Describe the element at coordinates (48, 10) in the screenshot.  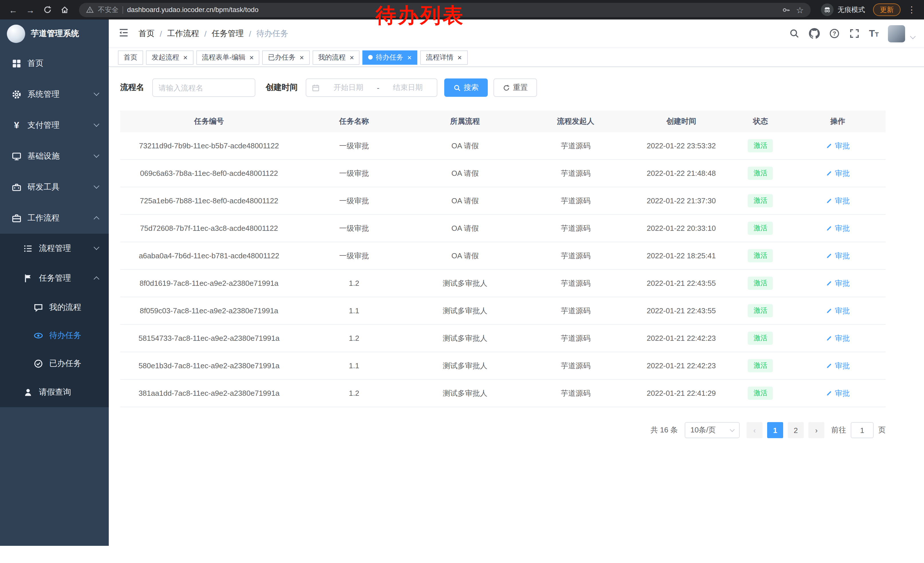
I see `reload-icon` at that location.